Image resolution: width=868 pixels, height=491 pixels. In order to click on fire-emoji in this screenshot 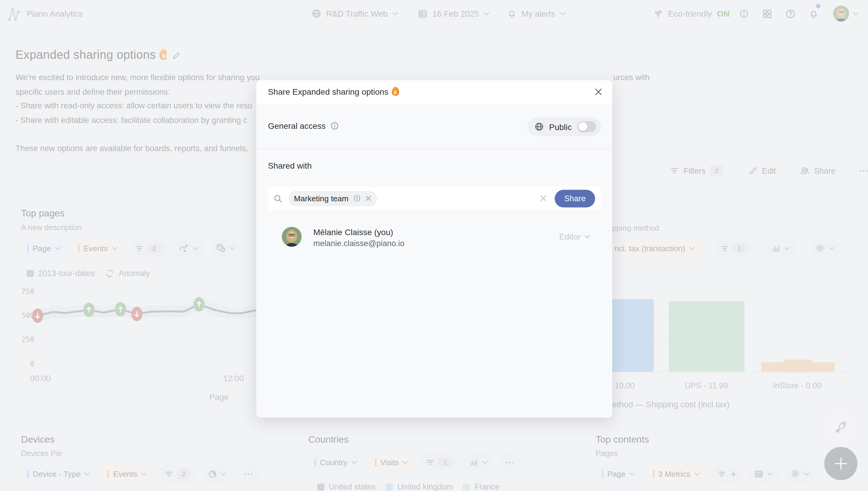, I will do `click(395, 91)`.